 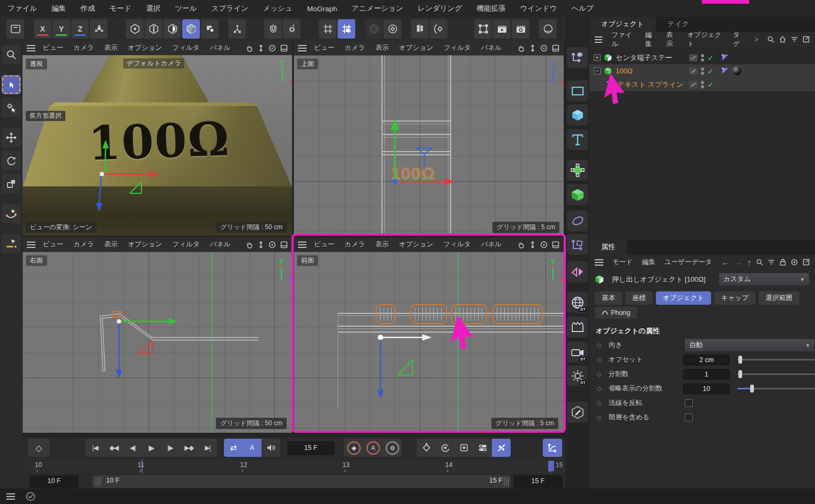 What do you see at coordinates (43, 29) in the screenshot?
I see `lock-x-axis-button: X` at bounding box center [43, 29].